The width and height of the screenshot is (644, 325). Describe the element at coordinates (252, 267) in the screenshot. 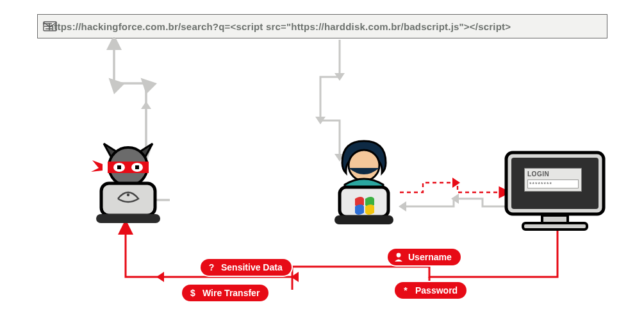

I see `badge-sensitive-label: Sensitive Data` at that location.